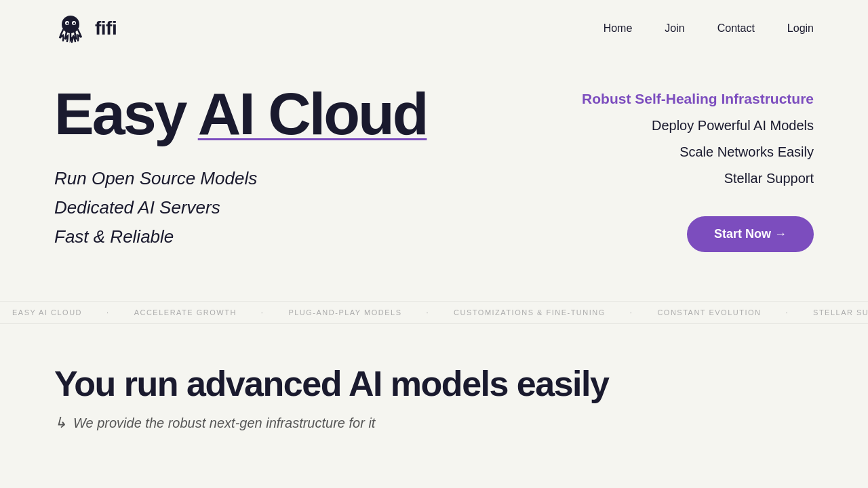  Describe the element at coordinates (750, 235) in the screenshot. I see `start-now-button: Start Now →` at that location.